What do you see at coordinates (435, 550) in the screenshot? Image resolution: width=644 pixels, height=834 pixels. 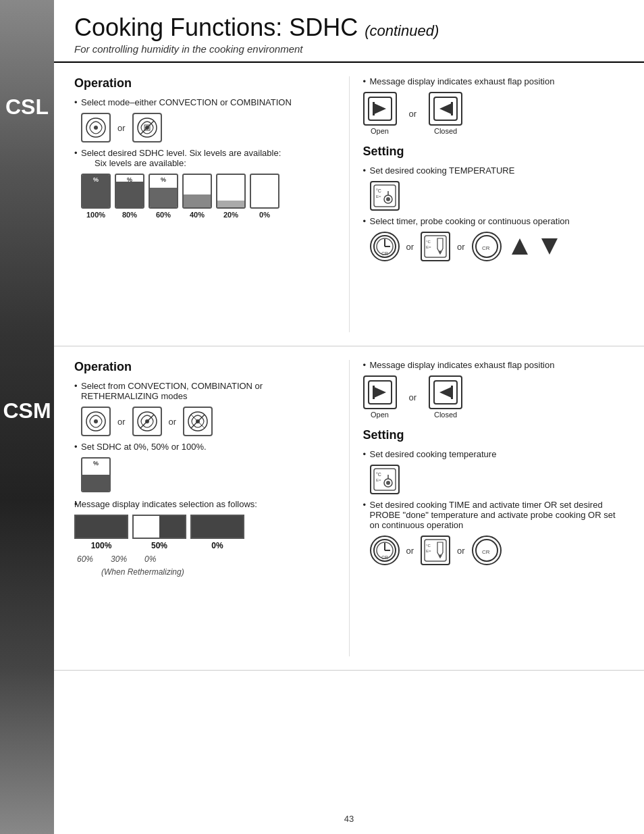 I see `csm-probe-icon: °C E=` at bounding box center [435, 550].